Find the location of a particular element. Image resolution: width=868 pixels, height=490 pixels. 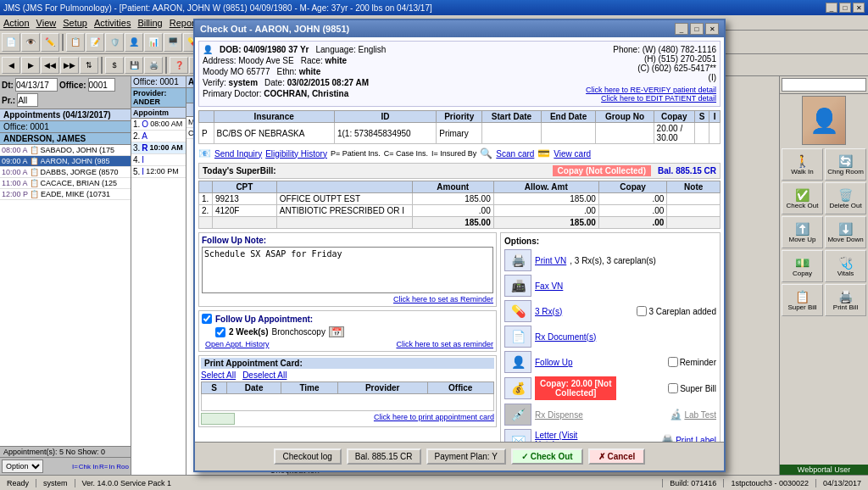

super-bill-checkbox is located at coordinates (673, 388).